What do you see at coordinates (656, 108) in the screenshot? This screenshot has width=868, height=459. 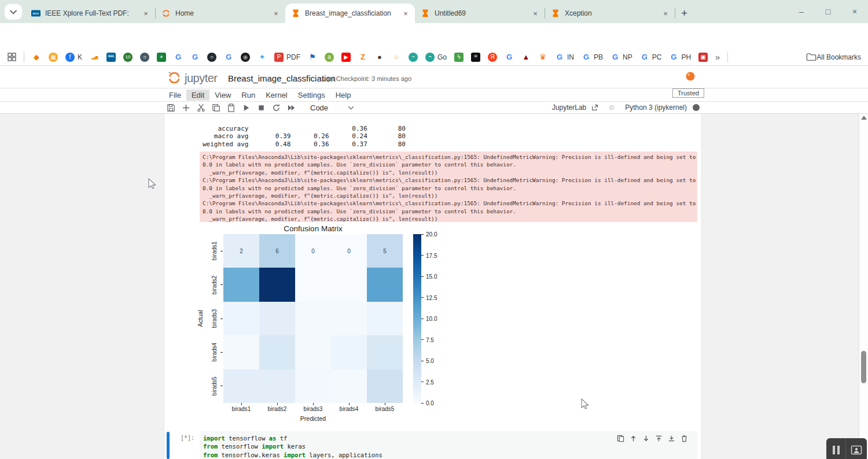 I see `kernel-name: Python 3 (ipykernel)` at bounding box center [656, 108].